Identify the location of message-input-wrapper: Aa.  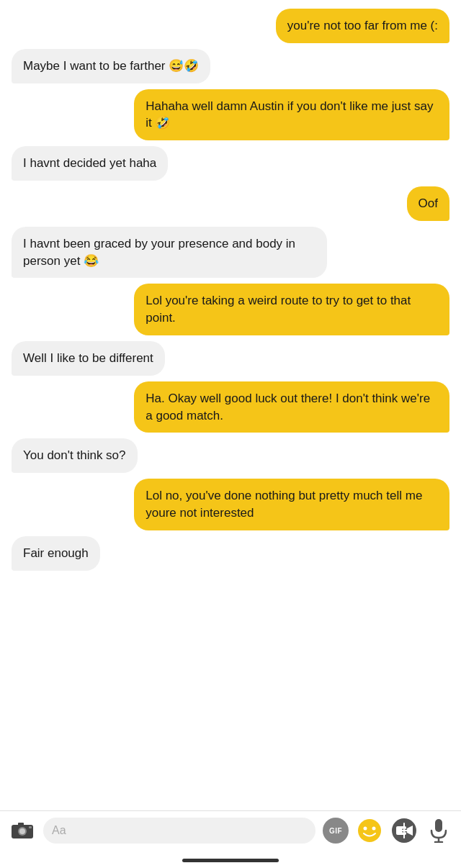
(179, 831).